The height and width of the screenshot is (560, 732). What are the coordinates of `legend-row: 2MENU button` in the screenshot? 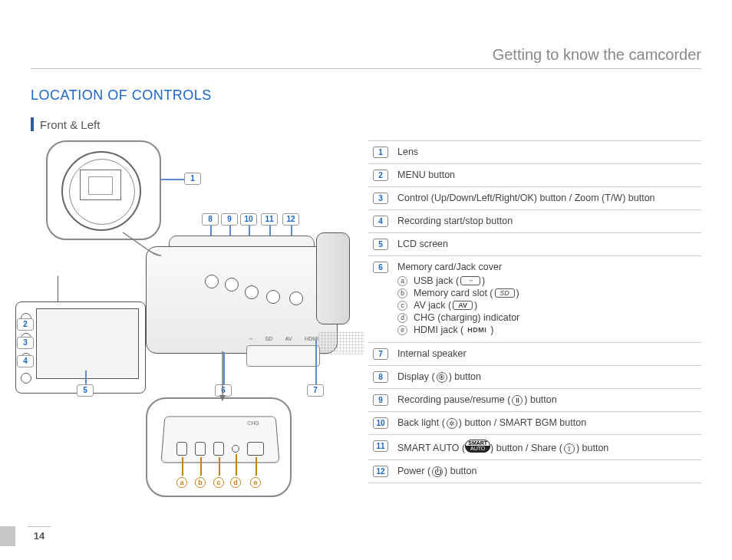 It's located at (535, 176).